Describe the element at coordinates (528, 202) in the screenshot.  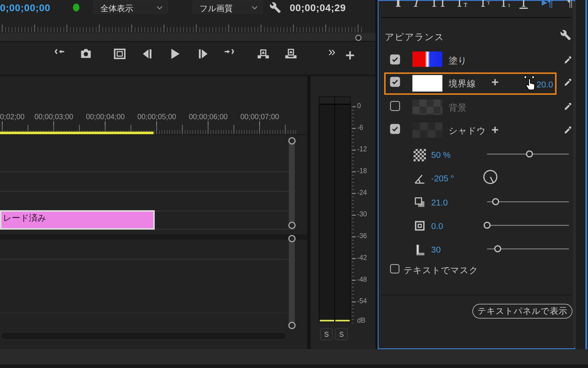
I see `distance-slider-track` at that location.